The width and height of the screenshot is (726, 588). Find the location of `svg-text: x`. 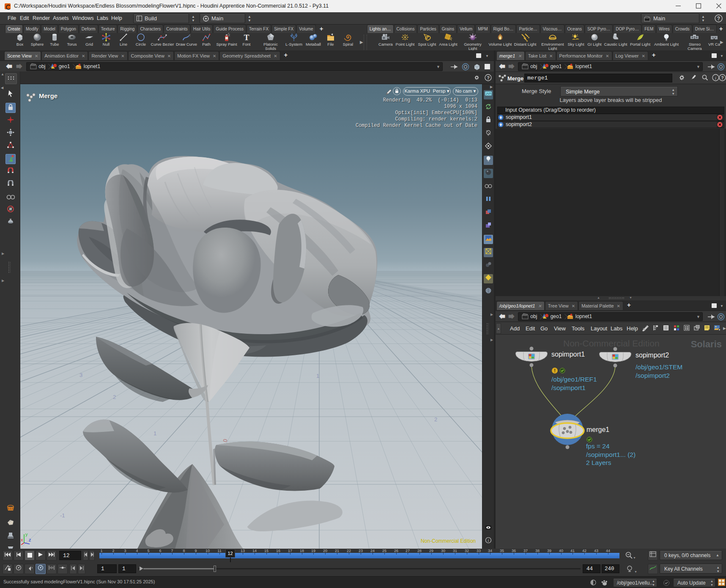

svg-text: x is located at coordinates (22, 540).